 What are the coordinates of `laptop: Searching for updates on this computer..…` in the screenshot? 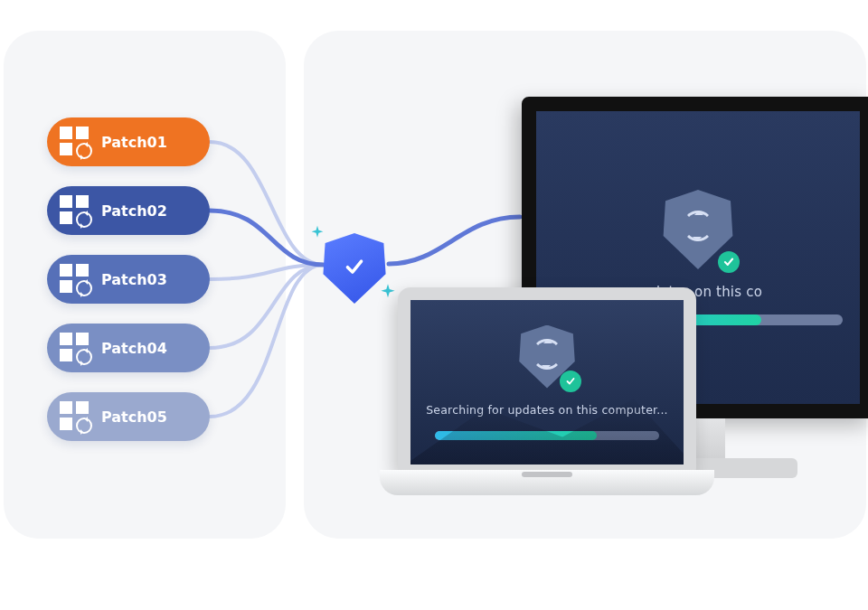 It's located at (547, 400).